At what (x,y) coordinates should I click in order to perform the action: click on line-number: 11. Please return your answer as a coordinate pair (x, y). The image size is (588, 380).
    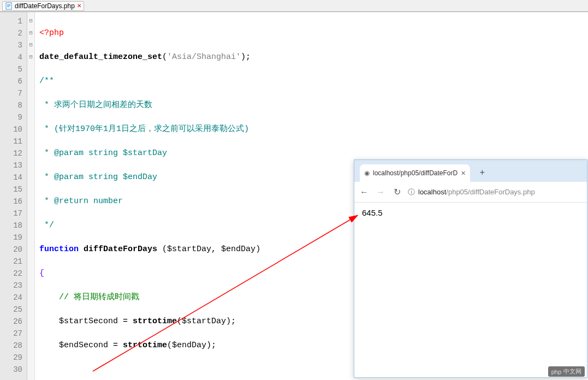
    Looking at the image, I should click on (11, 141).